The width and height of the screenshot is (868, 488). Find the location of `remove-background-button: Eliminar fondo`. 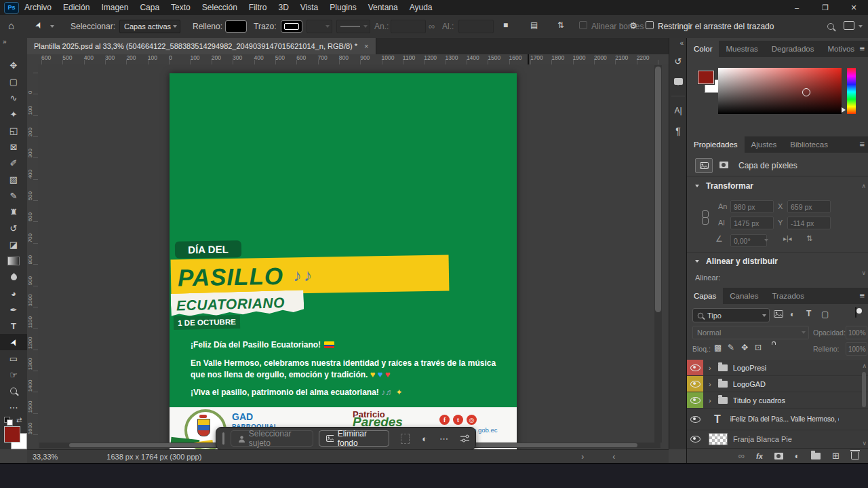

remove-background-button: Eliminar fondo is located at coordinates (354, 438).